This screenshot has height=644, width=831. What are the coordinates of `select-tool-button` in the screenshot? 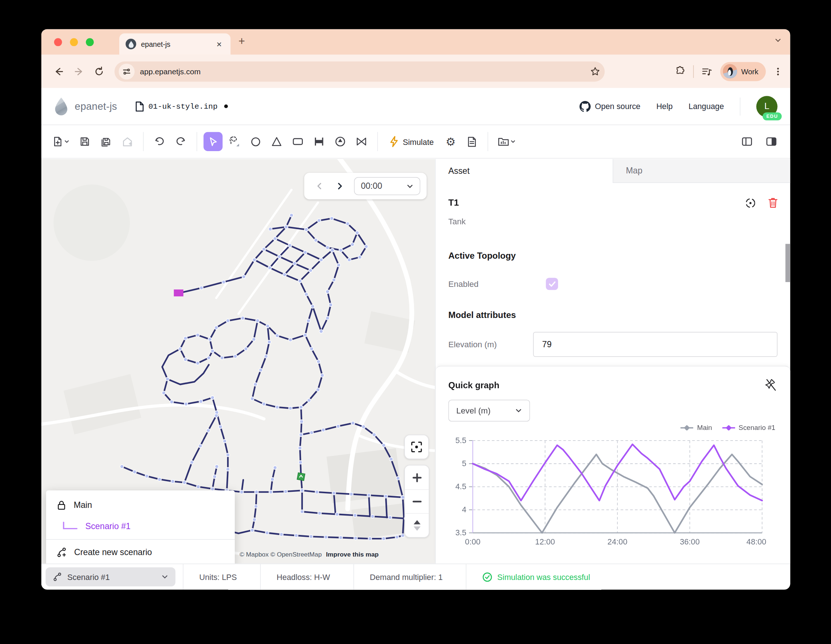 It's located at (213, 142).